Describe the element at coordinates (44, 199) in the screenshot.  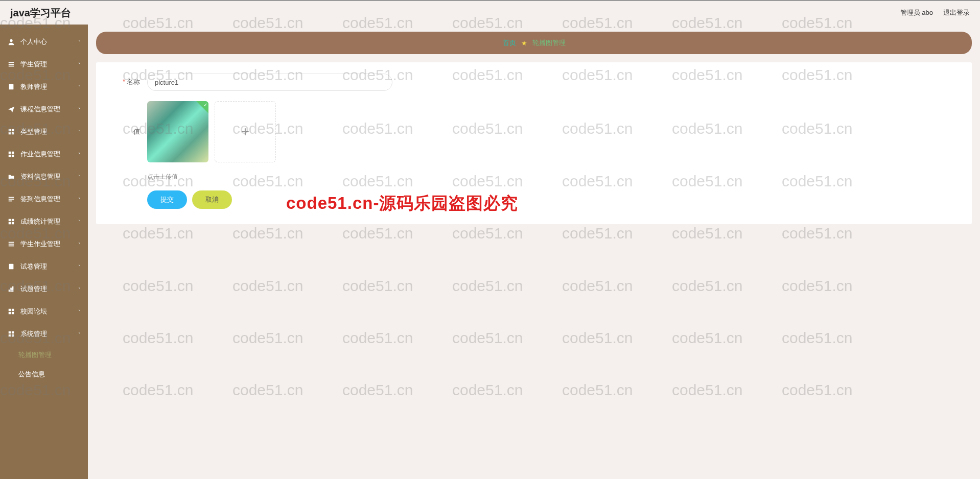
I see `sidebar-item-signin: 签到信息管理 ˅` at that location.